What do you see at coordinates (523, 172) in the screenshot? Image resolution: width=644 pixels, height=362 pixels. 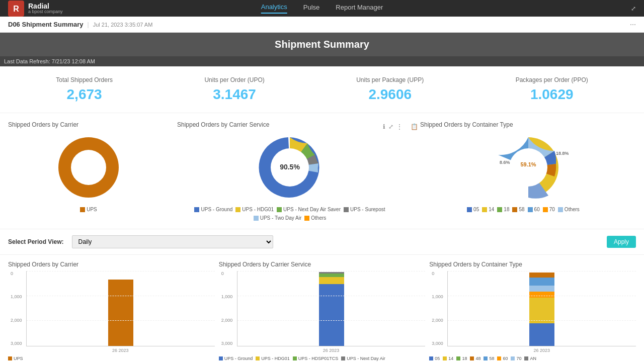 I see `container-type-pie-container: 59.1% 18.8% 8.6% 05 14 18` at bounding box center [523, 172].